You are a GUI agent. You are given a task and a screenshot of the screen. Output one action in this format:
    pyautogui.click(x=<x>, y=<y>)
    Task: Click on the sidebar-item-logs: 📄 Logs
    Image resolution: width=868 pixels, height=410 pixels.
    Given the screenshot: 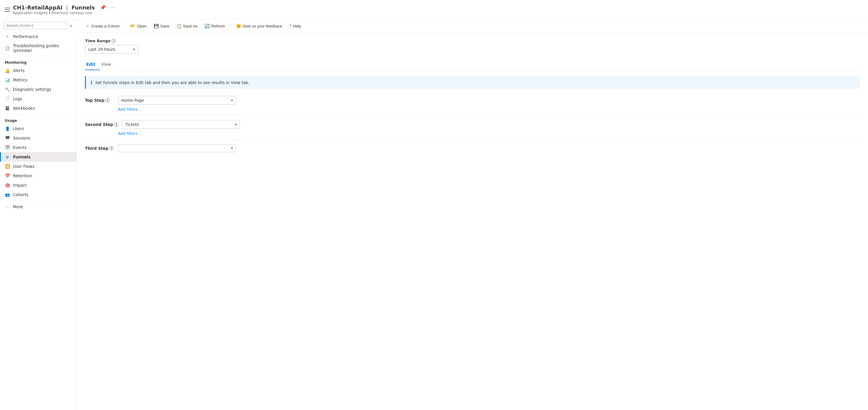 What is the action you would take?
    pyautogui.click(x=38, y=99)
    